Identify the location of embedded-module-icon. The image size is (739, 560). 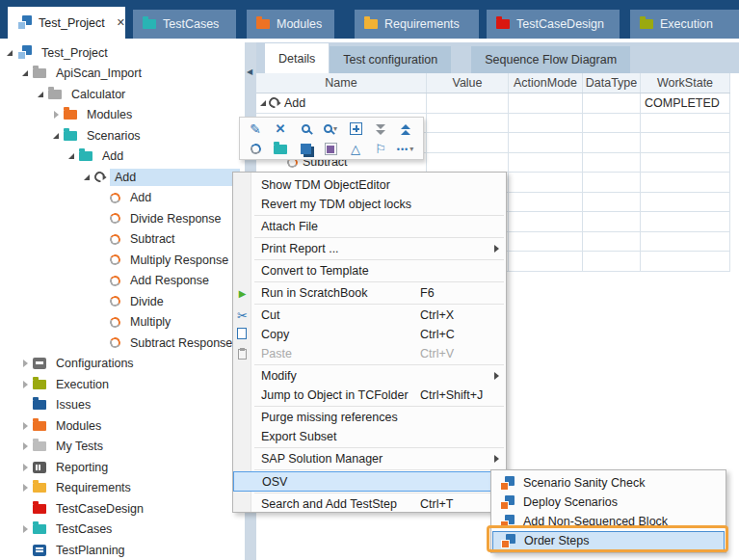
(330, 149).